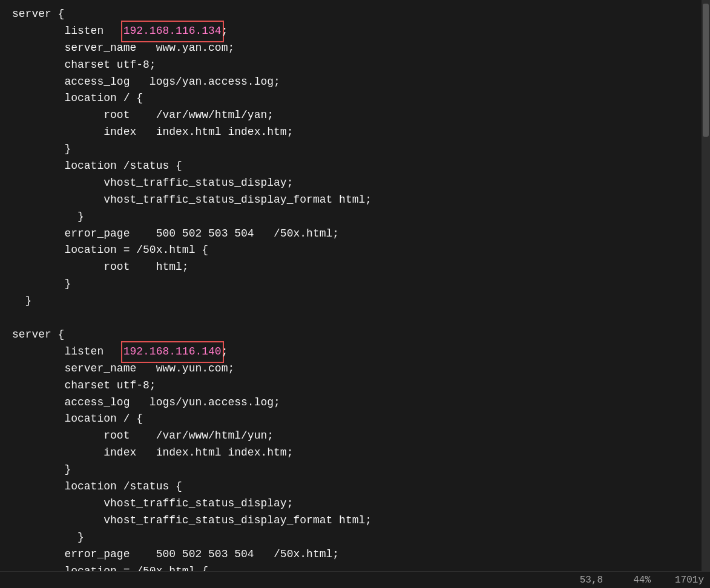  What do you see at coordinates (351, 453) in the screenshot?
I see `line-index2: index index.html index.htm;` at bounding box center [351, 453].